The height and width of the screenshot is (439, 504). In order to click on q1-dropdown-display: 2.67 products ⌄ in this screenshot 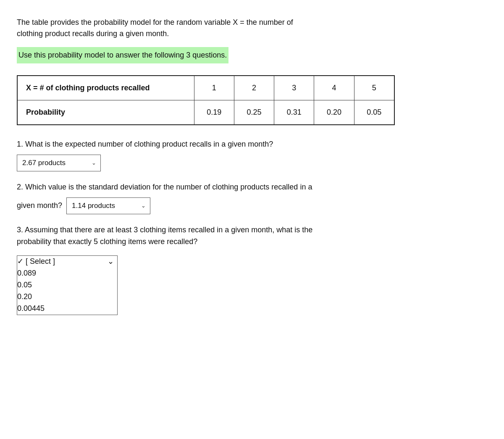, I will do `click(59, 163)`.